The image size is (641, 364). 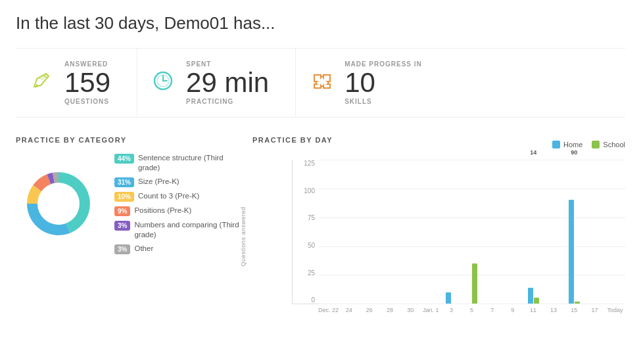 I want to click on stat-sub-questions: QUESTIONS, so click(x=87, y=101).